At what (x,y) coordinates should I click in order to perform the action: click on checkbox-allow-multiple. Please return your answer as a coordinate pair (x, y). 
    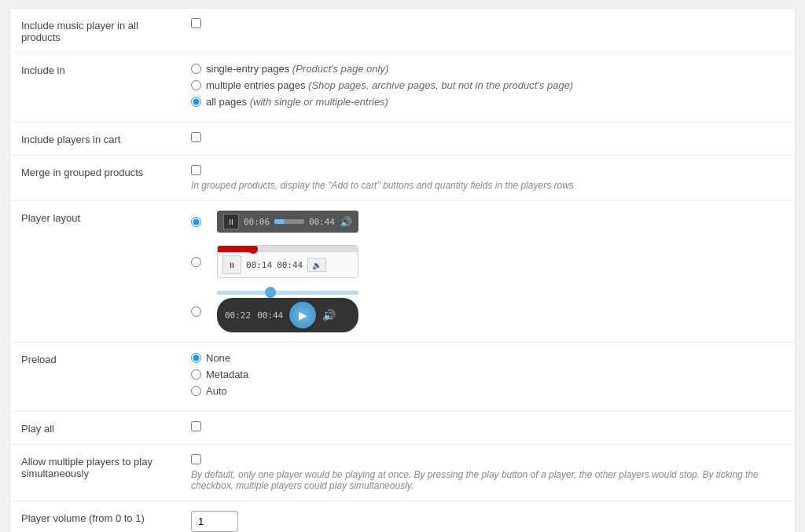
    Looking at the image, I should click on (197, 459).